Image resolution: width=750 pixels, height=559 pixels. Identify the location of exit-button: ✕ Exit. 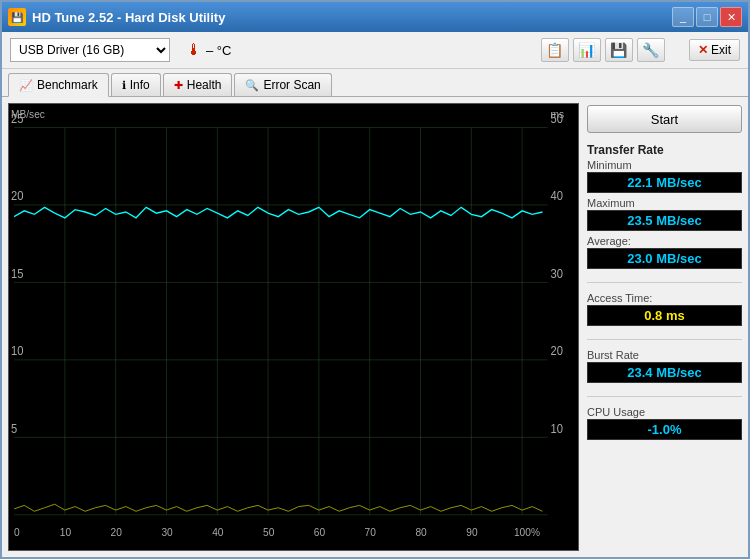
(714, 50).